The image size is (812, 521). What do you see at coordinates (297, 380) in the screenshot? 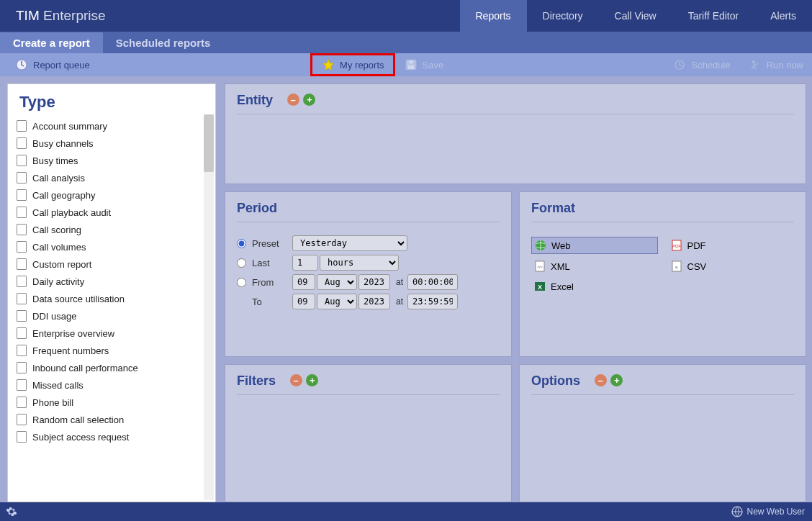
I see `filters-remove-button: –` at bounding box center [297, 380].